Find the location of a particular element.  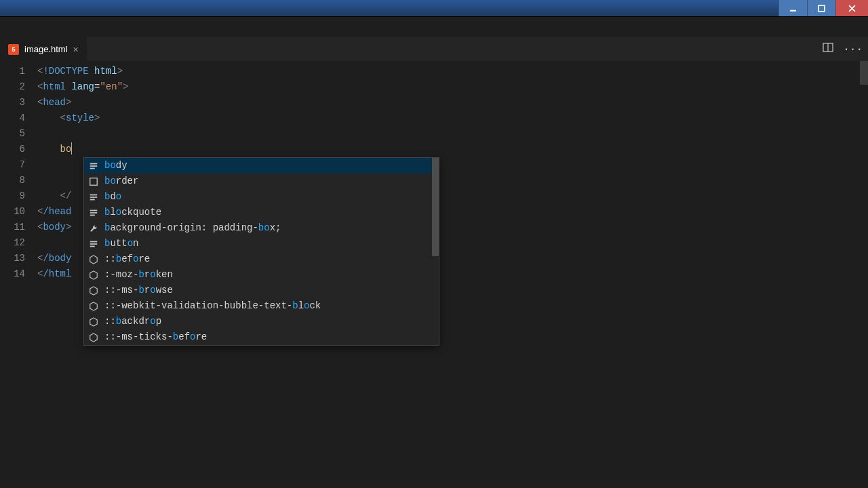

autocomplete-label: ::before is located at coordinates (127, 259).